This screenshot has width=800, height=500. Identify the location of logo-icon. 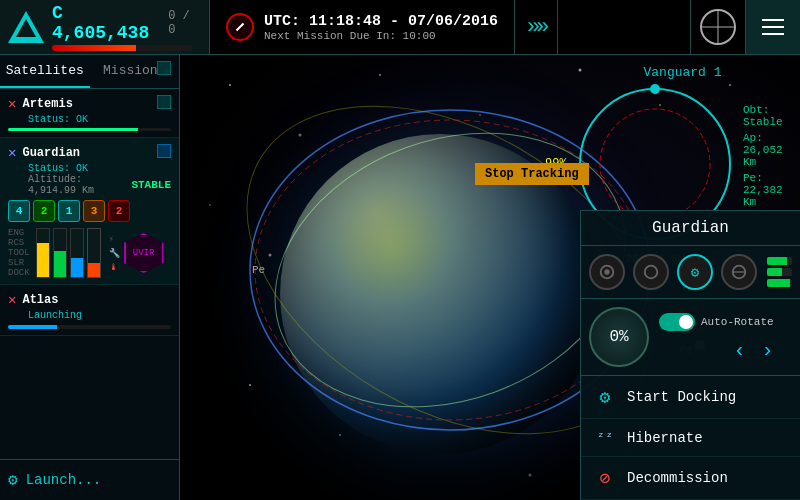
(26, 27).